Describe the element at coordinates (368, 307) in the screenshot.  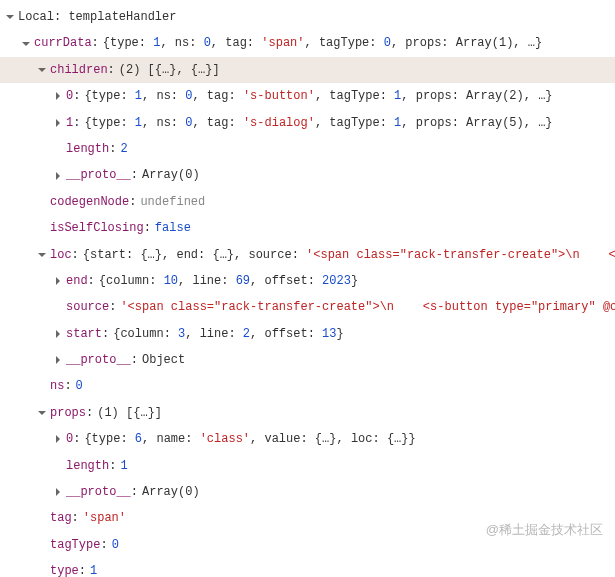
I see `property-value: '<span class="rack-transfer-create">\n <…` at that location.